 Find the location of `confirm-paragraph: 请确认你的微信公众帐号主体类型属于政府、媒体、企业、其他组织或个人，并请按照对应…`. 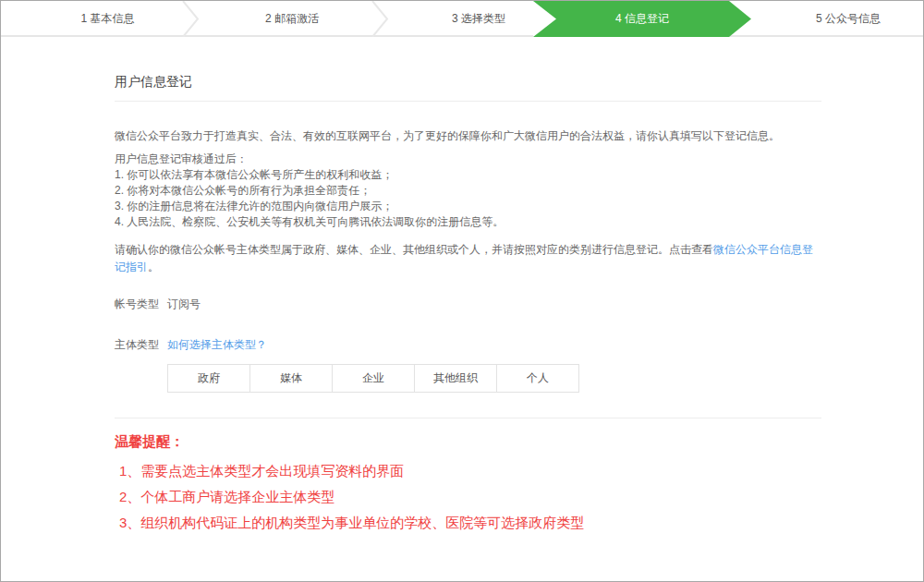

confirm-paragraph: 请确认你的微信公众帐号主体类型属于政府、媒体、企业、其他组织或个人，并请按照对应… is located at coordinates (468, 259).